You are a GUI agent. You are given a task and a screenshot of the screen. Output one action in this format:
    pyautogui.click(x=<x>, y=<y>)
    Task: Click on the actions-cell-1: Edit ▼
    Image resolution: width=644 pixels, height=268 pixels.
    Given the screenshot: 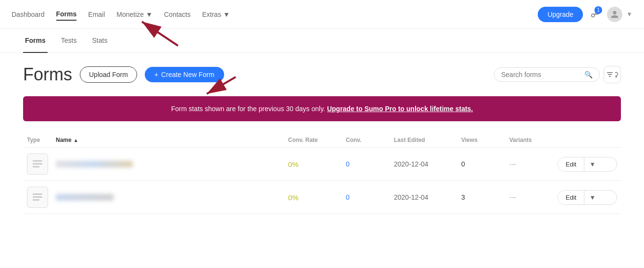 What is the action you would take?
    pyautogui.click(x=587, y=165)
    